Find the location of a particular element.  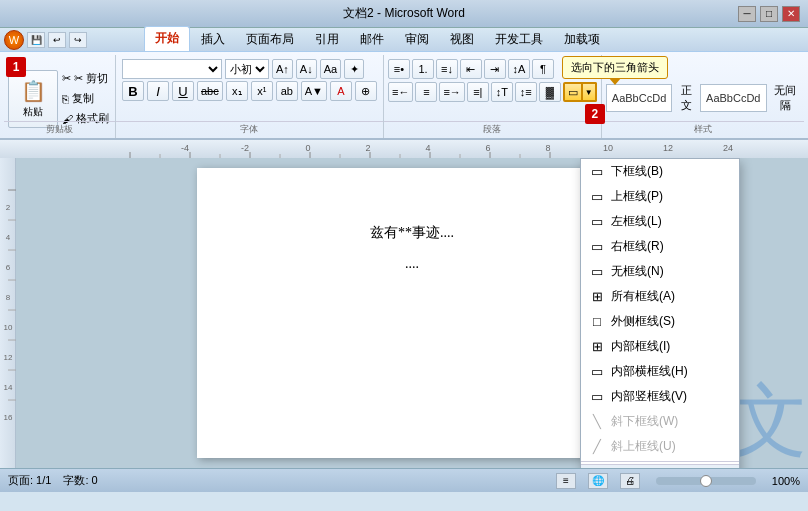

paste-label: 粘贴 is located at coordinates (33, 112).